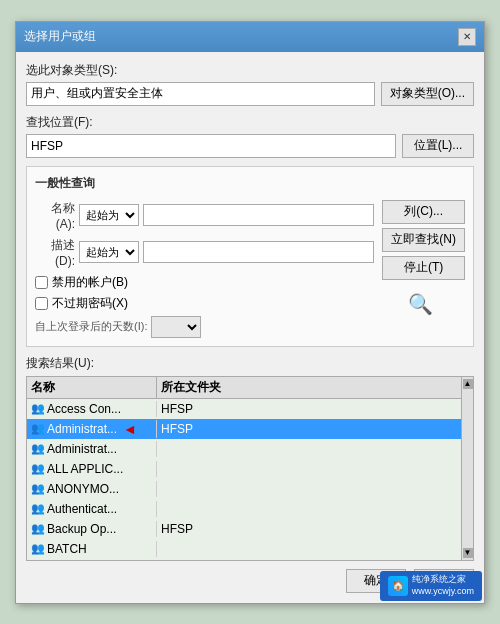 This screenshot has height=624, width=500. What do you see at coordinates (250, 184) in the screenshot?
I see `general-query-title: 一般性查询` at bounding box center [250, 184].